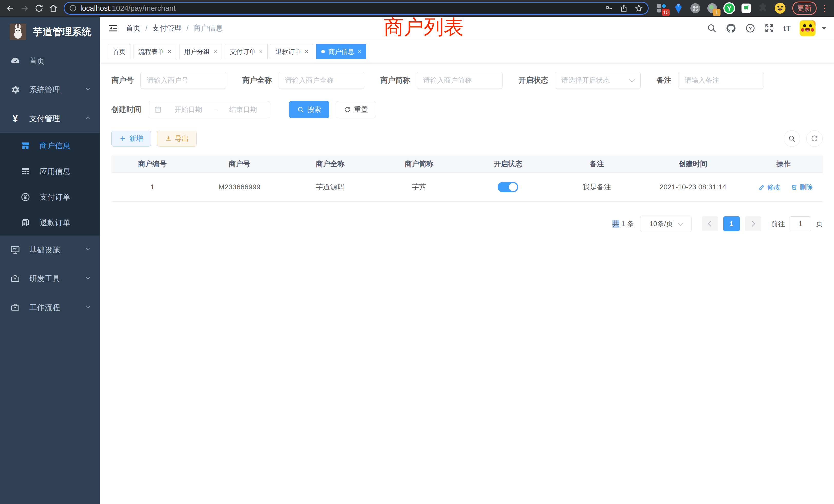  What do you see at coordinates (721, 80) in the screenshot?
I see `remark-input` at bounding box center [721, 80].